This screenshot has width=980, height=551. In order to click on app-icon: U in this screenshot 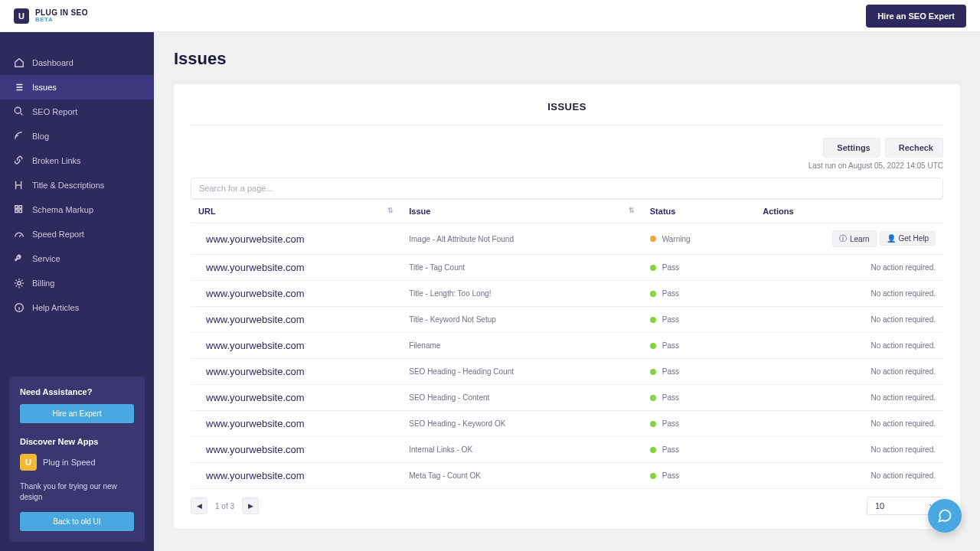, I will do `click(28, 462)`.